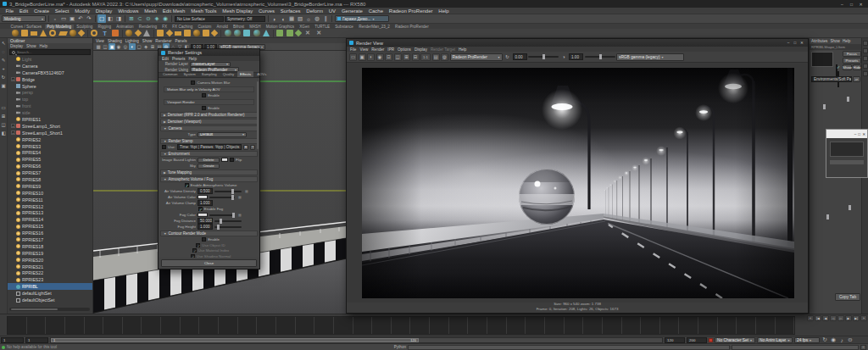 The height and width of the screenshot is (350, 868). I want to click on lasso-tool-icon: ◌, so click(3, 52).